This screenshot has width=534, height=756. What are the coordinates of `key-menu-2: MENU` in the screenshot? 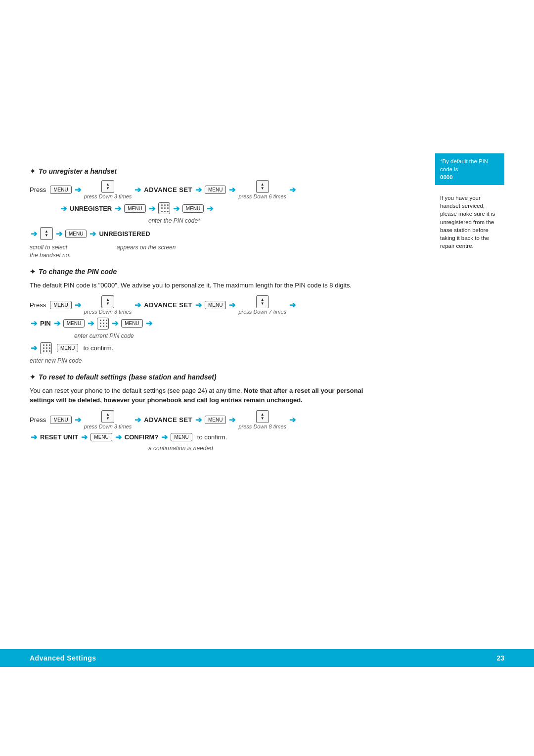 It's located at (216, 190).